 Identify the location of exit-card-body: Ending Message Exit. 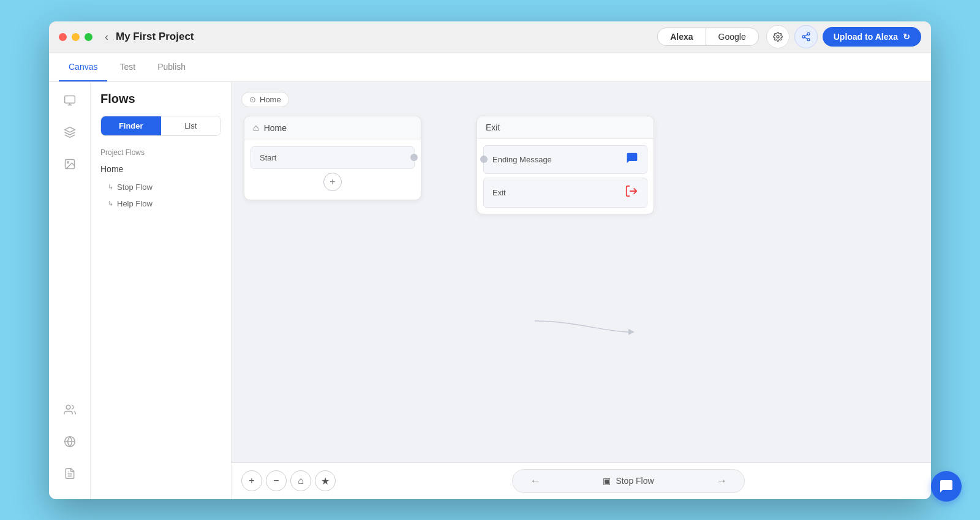
(565, 176).